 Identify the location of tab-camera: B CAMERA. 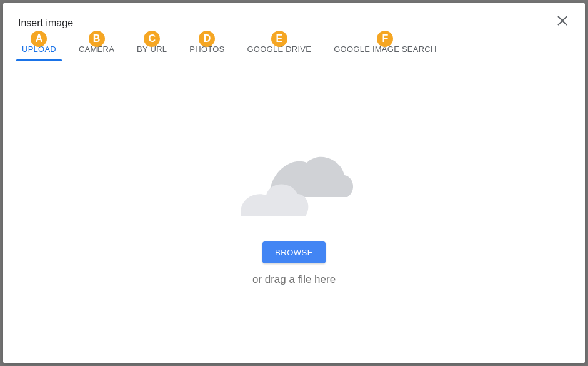
(96, 48).